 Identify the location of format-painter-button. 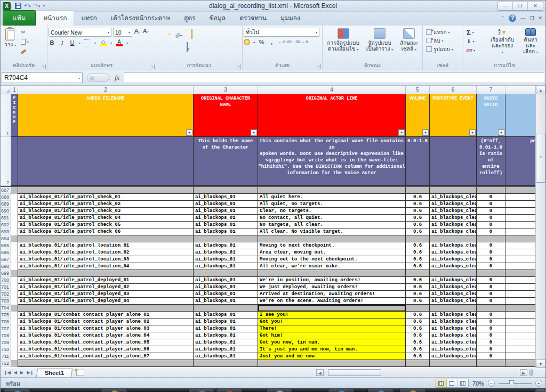
(30, 51).